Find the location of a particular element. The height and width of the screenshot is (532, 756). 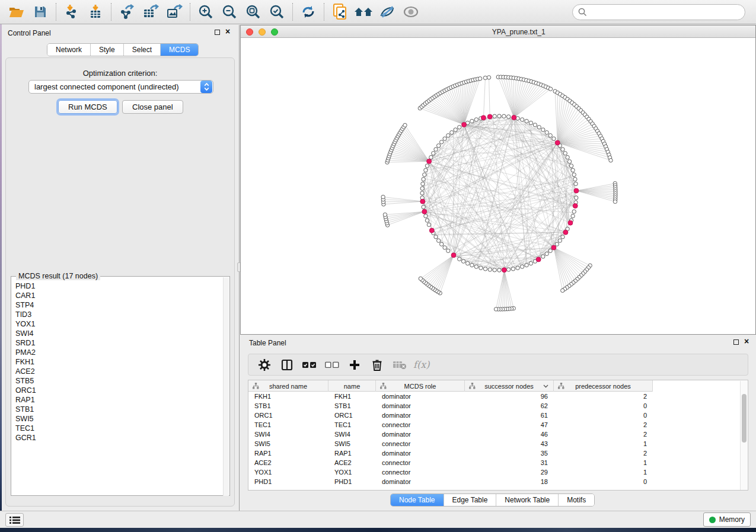

export-network-button is located at coordinates (127, 12).